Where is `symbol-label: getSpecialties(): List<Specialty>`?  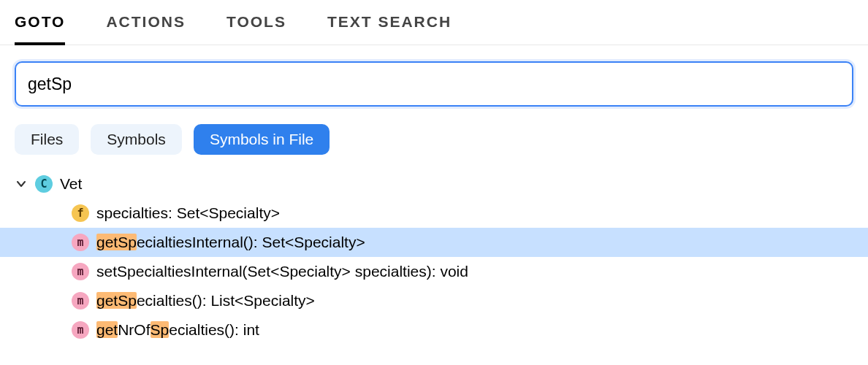
symbol-label: getSpecialties(): List<Specialty> is located at coordinates (206, 301).